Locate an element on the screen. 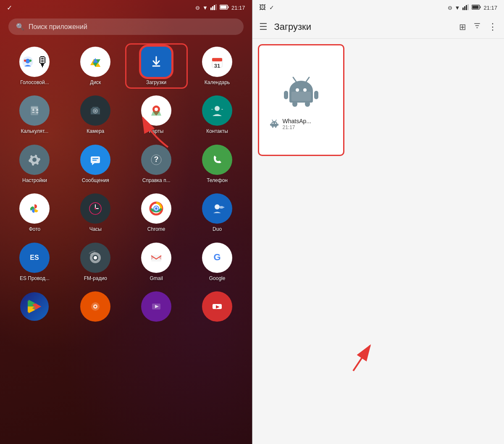  search-icon: 🔍 is located at coordinates (20, 27).